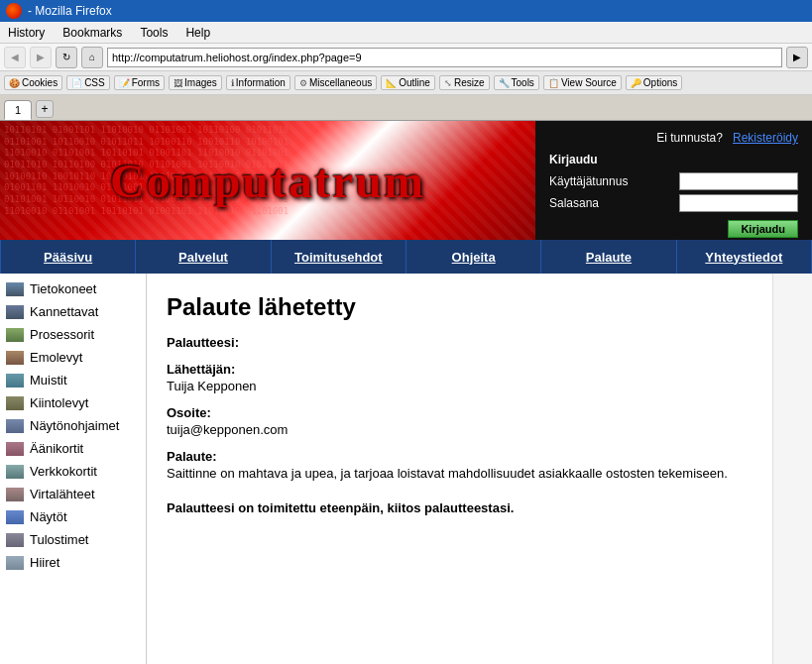 The width and height of the screenshot is (812, 664). Describe the element at coordinates (517, 83) in the screenshot. I see `toolbar-tools: 🔧 Tools` at that location.